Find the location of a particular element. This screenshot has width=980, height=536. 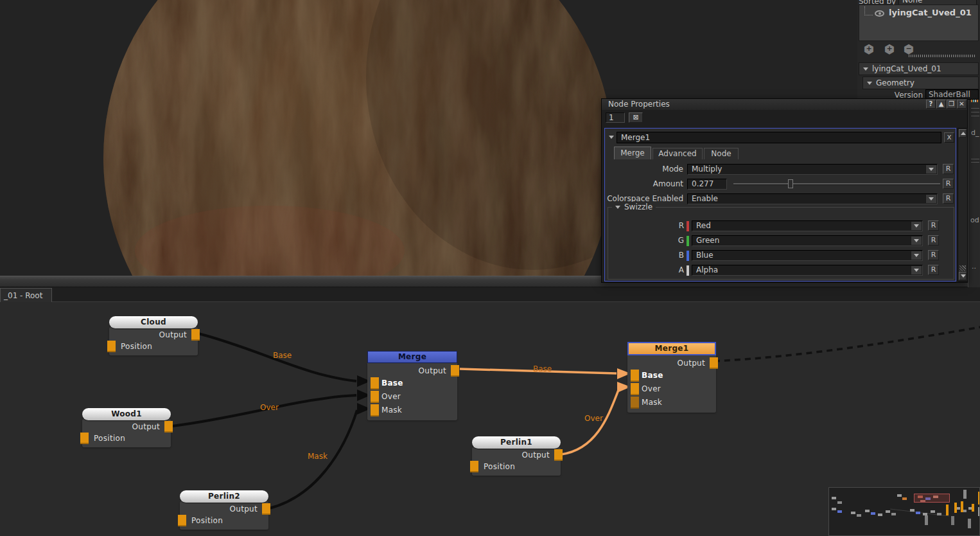

object-item: lyingCat_Uved_01 is located at coordinates (930, 13).